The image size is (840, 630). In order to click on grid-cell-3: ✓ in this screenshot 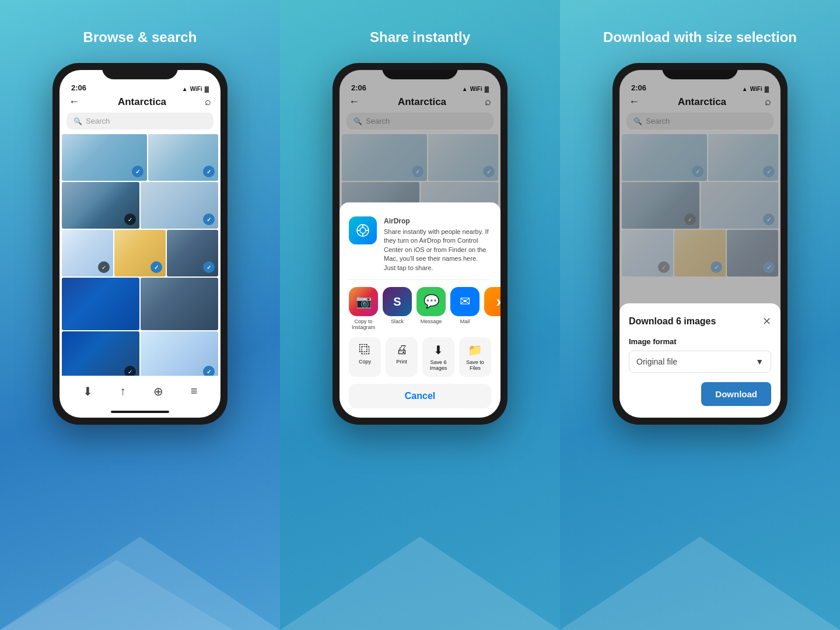, I will do `click(100, 205)`.